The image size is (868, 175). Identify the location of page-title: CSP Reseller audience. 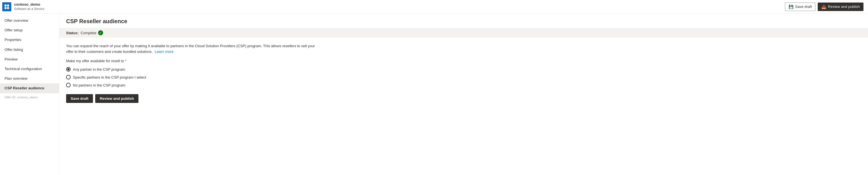
(464, 22).